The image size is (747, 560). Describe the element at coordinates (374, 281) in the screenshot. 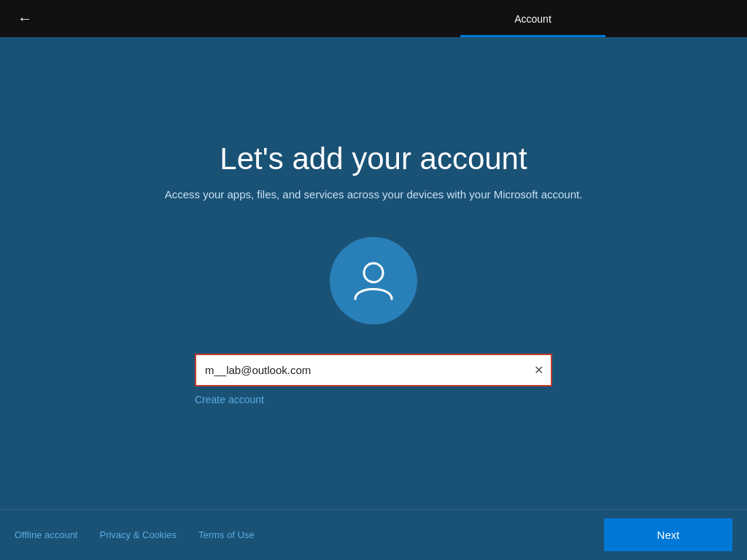

I see `avatar` at that location.